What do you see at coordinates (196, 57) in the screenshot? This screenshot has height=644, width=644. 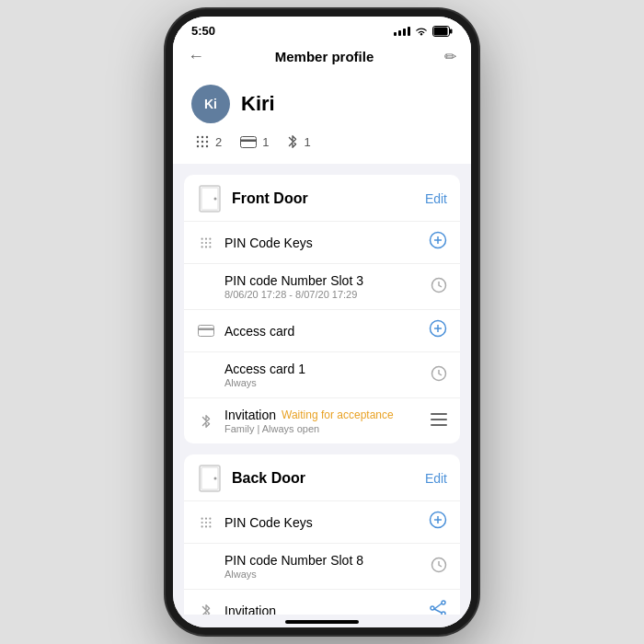 I see `back-button: ←` at bounding box center [196, 57].